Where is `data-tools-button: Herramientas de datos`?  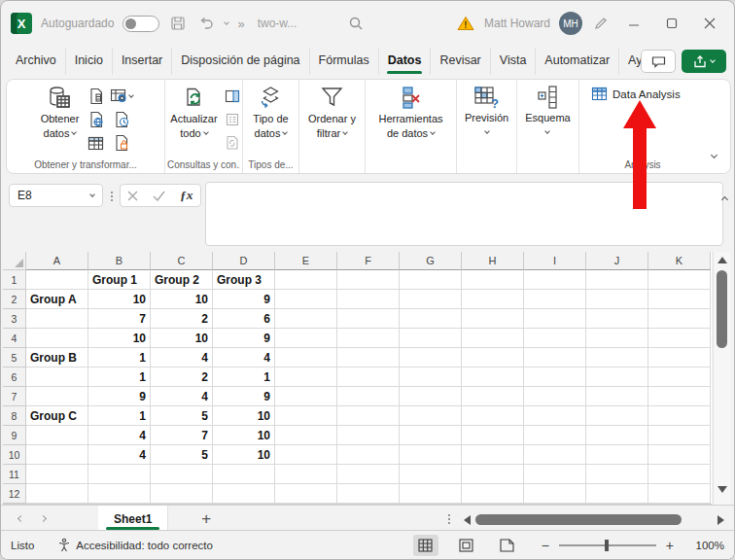
data-tools-button: Herramientas de datos is located at coordinates (410, 128).